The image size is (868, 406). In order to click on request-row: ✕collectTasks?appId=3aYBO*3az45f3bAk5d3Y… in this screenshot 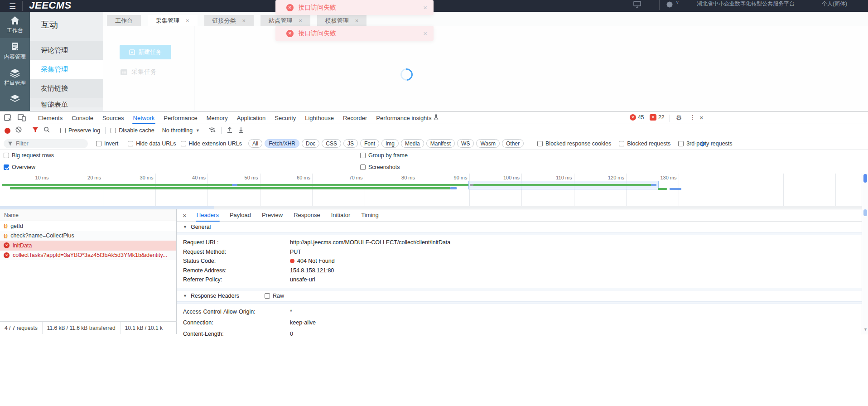, I will do `click(88, 256)`.